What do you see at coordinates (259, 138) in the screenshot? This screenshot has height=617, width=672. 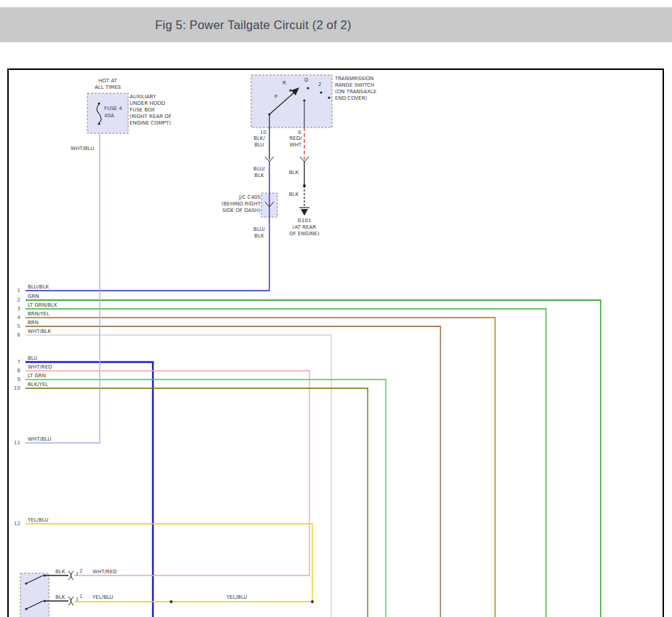 I see `label-line: BLK/` at bounding box center [259, 138].